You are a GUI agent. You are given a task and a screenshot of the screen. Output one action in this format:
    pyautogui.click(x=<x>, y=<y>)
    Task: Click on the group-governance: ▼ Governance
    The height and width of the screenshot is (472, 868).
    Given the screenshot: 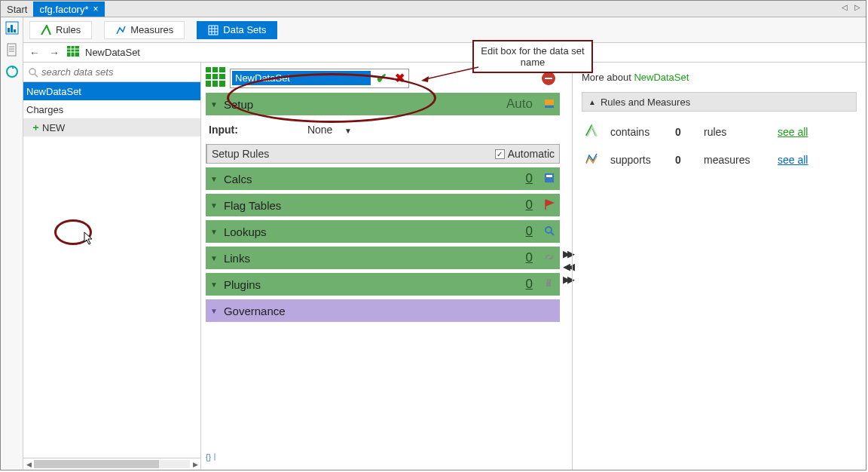 What is the action you would take?
    pyautogui.click(x=383, y=311)
    